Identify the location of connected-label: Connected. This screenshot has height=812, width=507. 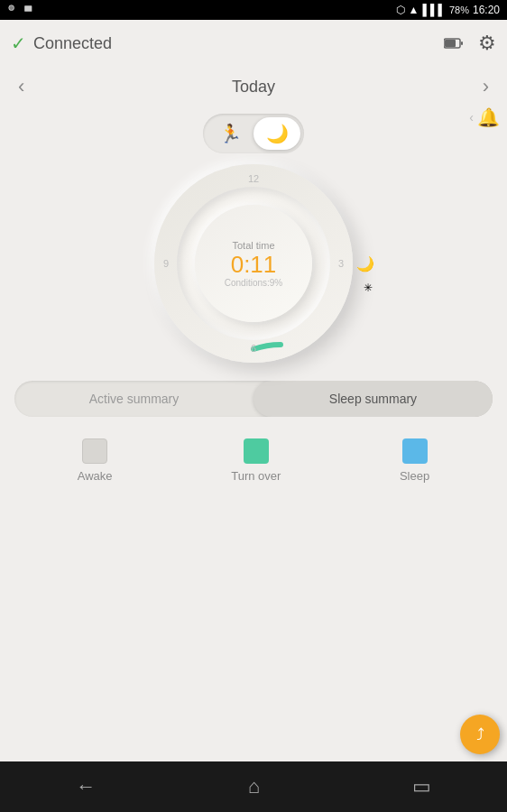
(72, 43).